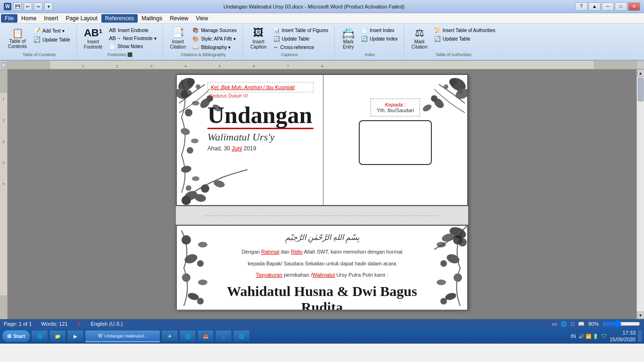  I want to click on vertical-ruler-marks: 1 2 3 4 5, so click(4, 140).